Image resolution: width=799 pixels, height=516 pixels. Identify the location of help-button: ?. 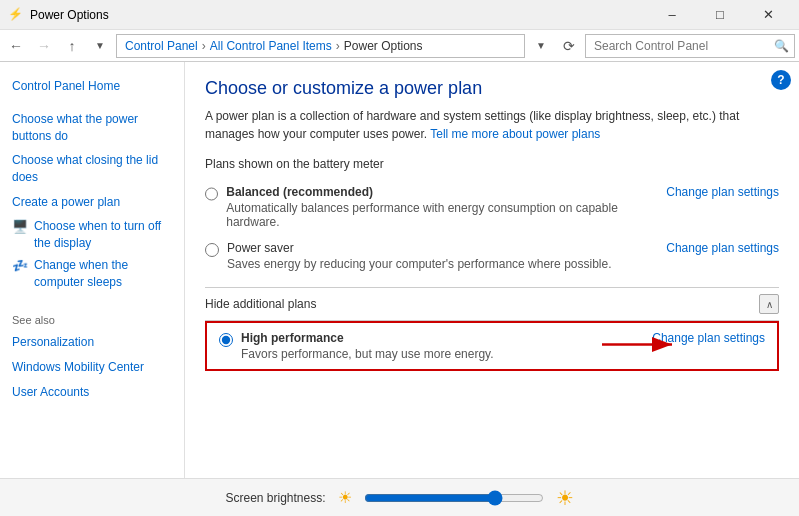
(781, 80).